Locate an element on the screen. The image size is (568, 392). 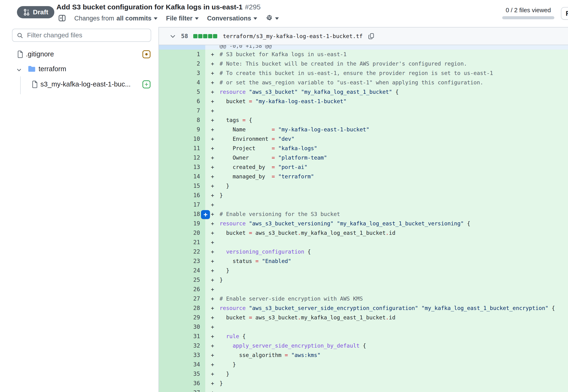
line-number: 20 is located at coordinates (182, 233).